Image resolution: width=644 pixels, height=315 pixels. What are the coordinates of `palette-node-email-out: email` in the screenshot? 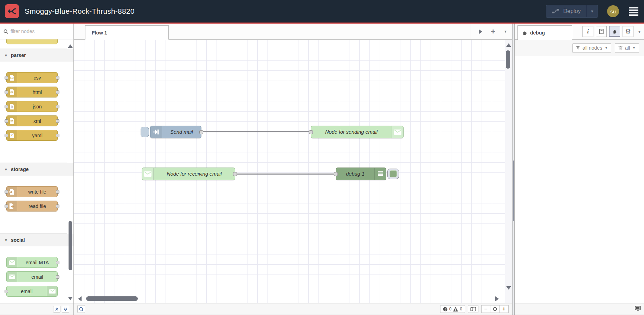 It's located at (32, 291).